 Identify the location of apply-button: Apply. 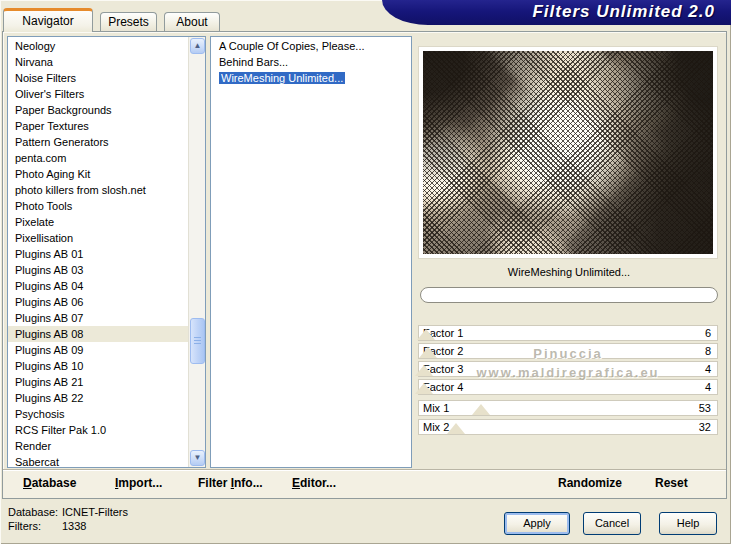
(537, 524).